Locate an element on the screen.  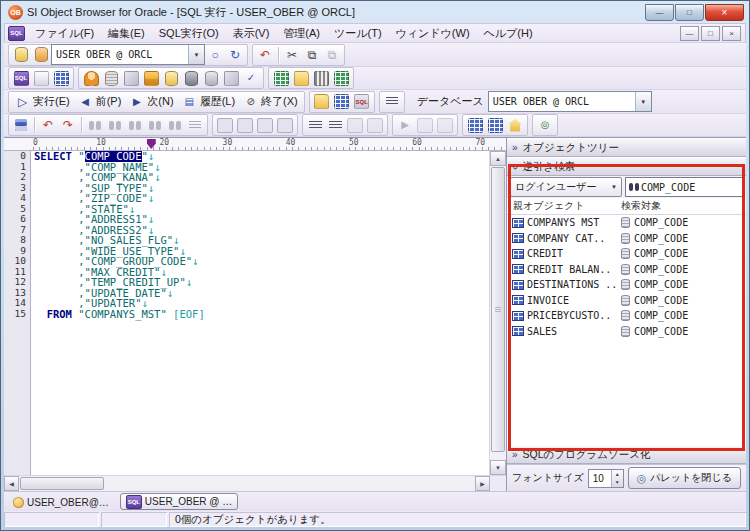
sql-format-button: SQL is located at coordinates (362, 102).